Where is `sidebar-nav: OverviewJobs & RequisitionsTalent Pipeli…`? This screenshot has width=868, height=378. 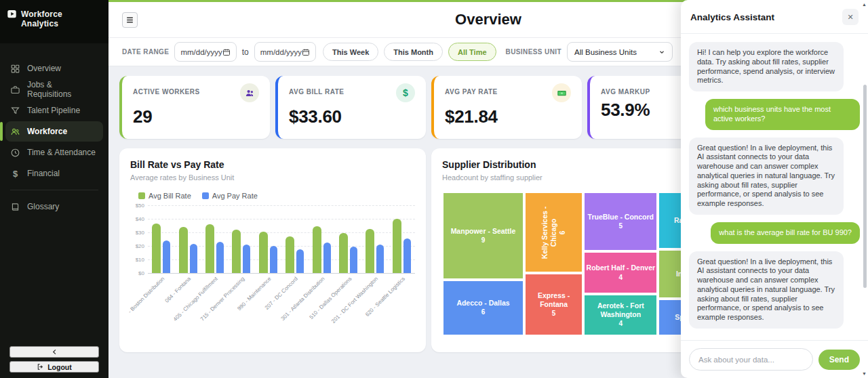
sidebar-nav: OverviewJobs & RequisitionsTalent Pipeli… is located at coordinates (54, 138).